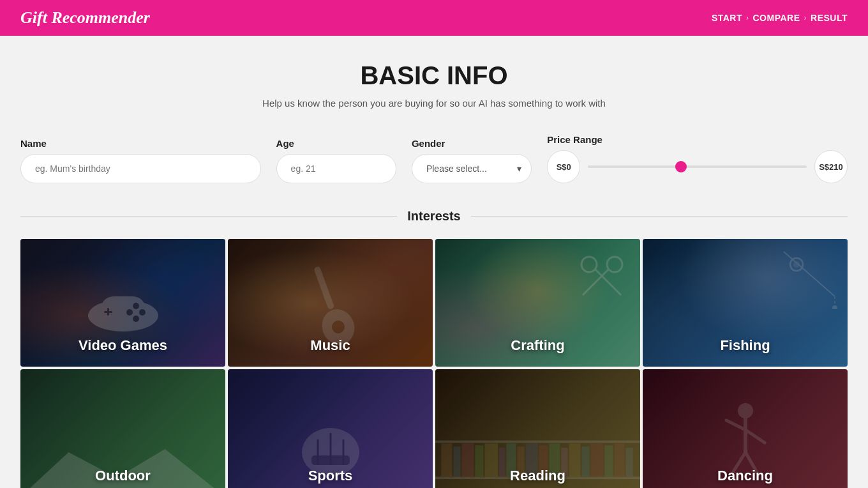  What do you see at coordinates (472, 169) in the screenshot?
I see `gender-select: Please select... Male Female Non-binary …` at bounding box center [472, 169].